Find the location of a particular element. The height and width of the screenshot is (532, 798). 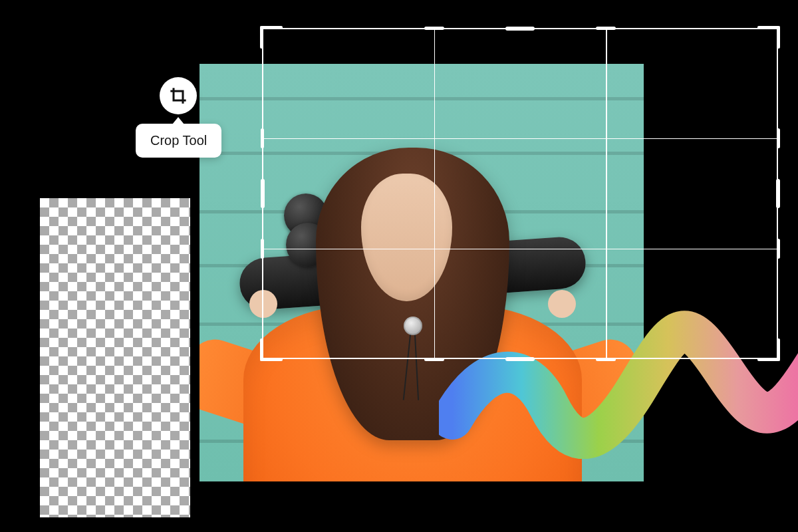

crop-handle-left is located at coordinates (263, 194).